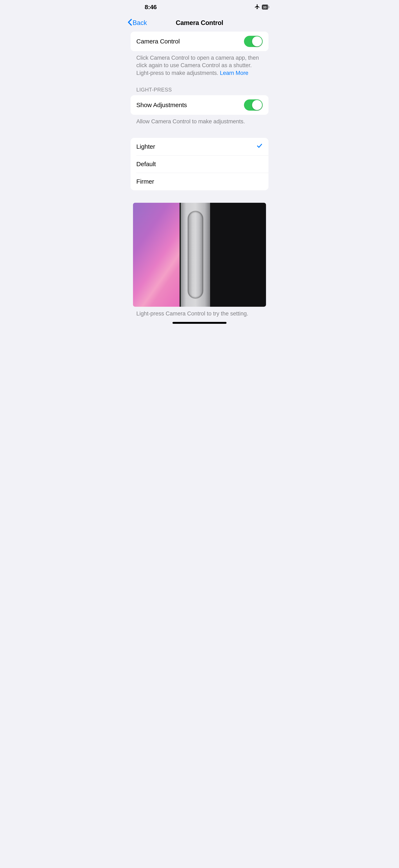 Image resolution: width=399 pixels, height=868 pixels. Describe the element at coordinates (261, 7) in the screenshot. I see `status-indicators: 33` at that location.